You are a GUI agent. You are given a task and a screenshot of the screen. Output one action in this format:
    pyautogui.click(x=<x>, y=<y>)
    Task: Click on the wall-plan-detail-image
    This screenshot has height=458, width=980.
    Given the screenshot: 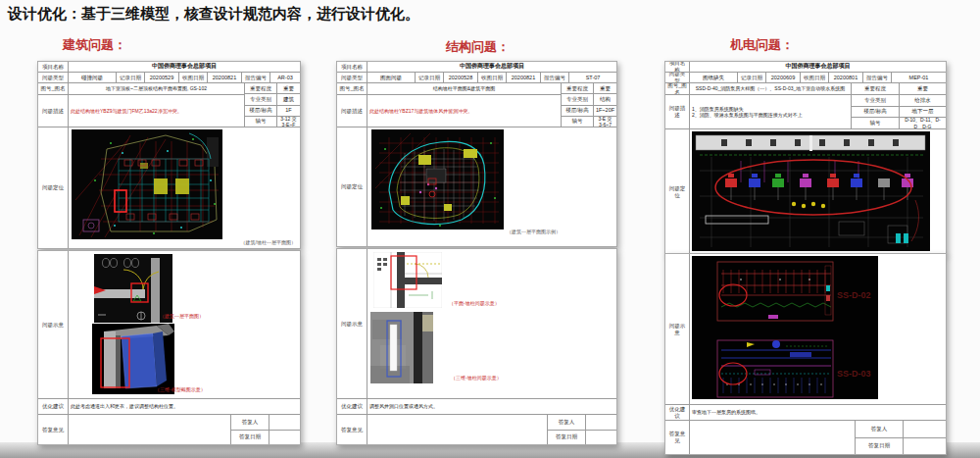 What is the action you would take?
    pyautogui.click(x=408, y=280)
    